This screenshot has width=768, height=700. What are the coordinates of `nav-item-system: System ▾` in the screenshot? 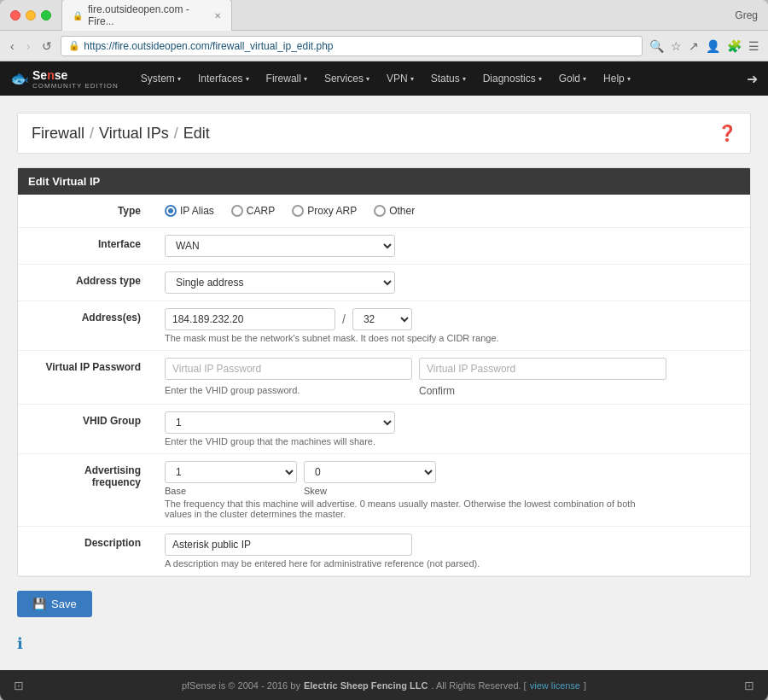 It's located at (160, 79).